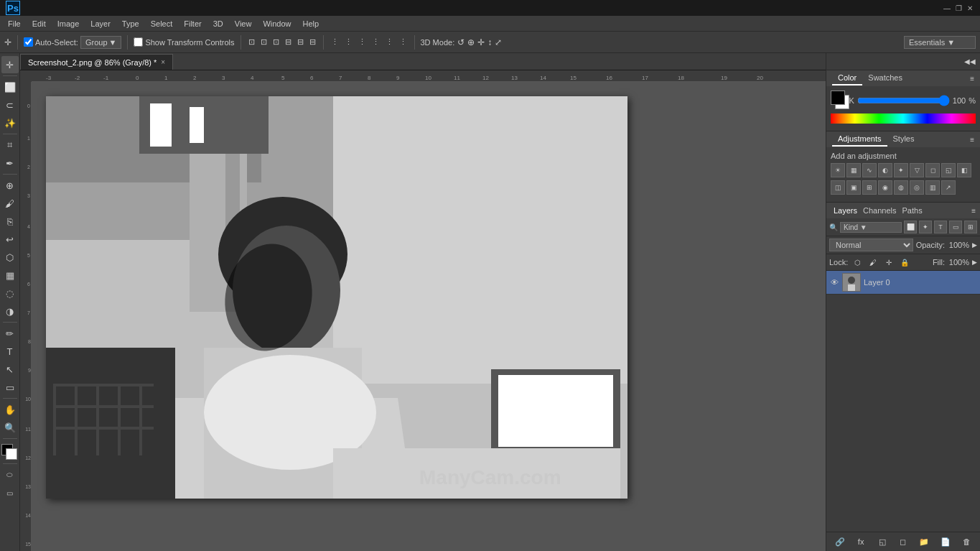  Describe the element at coordinates (10, 239) in the screenshot. I see `history-brush-tool: ↩` at that location.